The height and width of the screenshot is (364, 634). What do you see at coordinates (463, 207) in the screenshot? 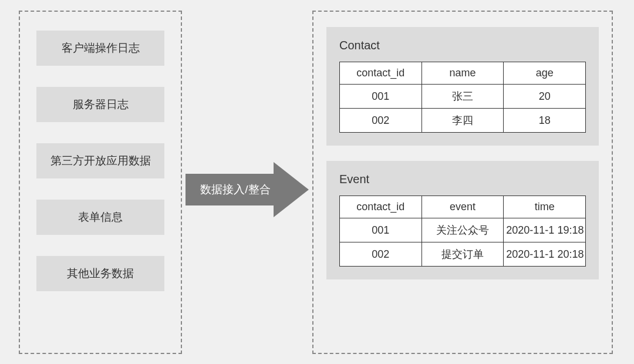
I see `event-header: event` at bounding box center [463, 207].